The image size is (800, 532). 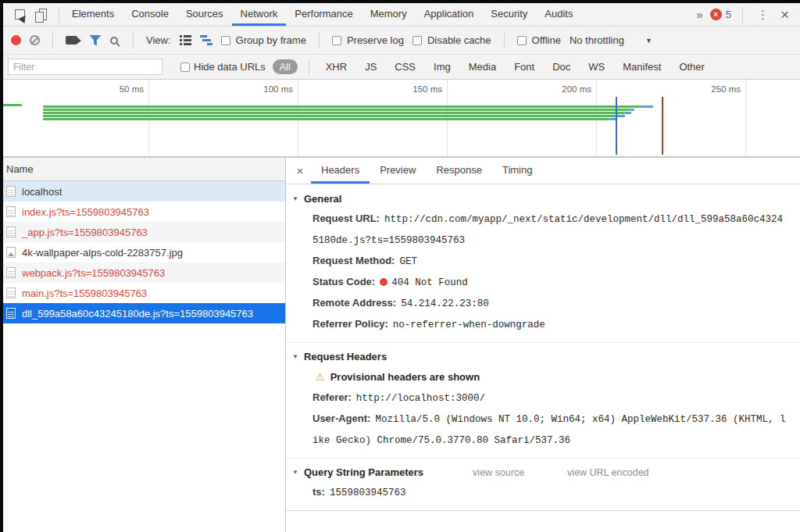 What do you see at coordinates (469, 325) in the screenshot?
I see `field-value: no-referrer-when-downgrade` at bounding box center [469, 325].